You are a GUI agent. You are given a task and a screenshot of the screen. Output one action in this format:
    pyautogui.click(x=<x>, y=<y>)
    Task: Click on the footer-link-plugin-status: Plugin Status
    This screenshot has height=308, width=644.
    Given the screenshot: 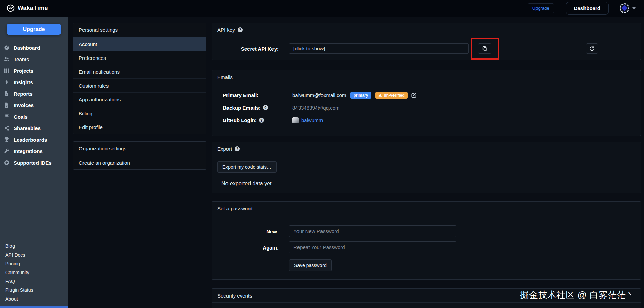 What is the action you would take?
    pyautogui.click(x=20, y=290)
    